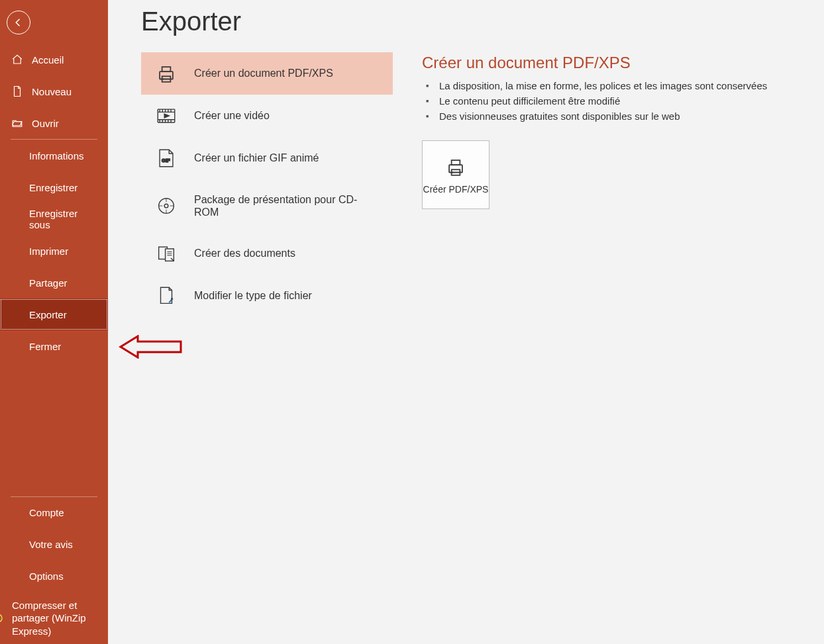 The width and height of the screenshot is (824, 644). What do you see at coordinates (45, 123) in the screenshot?
I see `sidebar-item-label: Ouvrir` at bounding box center [45, 123].